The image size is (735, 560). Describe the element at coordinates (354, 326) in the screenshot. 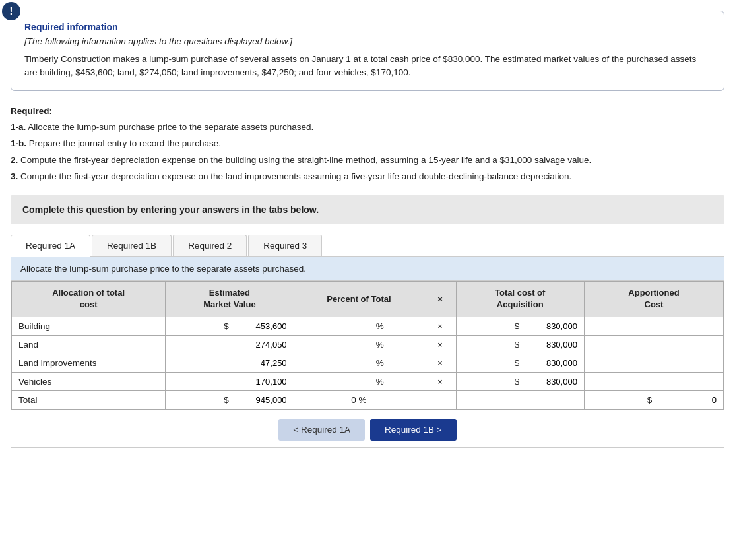

I see `building-percent-input` at that location.